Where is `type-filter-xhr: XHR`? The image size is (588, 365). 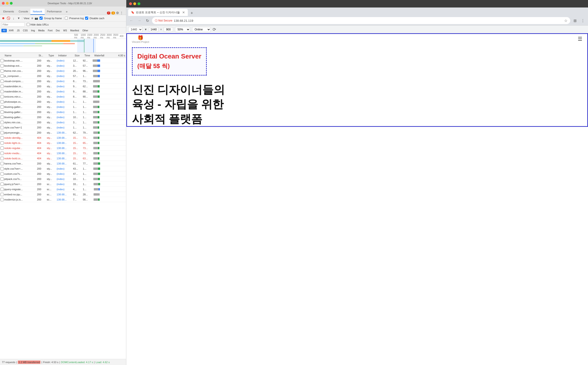
type-filter-xhr: XHR is located at coordinates (11, 30).